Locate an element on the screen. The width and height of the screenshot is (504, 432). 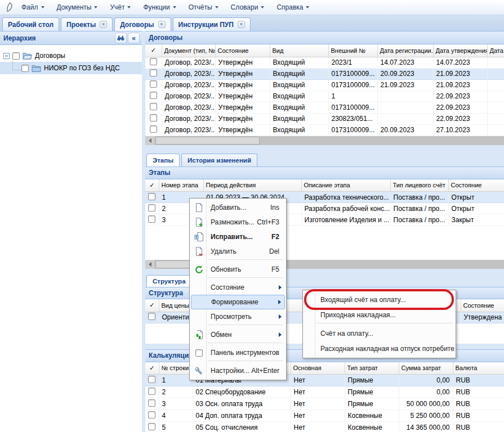
column-row-no: № строки is located at coordinates (176, 368).